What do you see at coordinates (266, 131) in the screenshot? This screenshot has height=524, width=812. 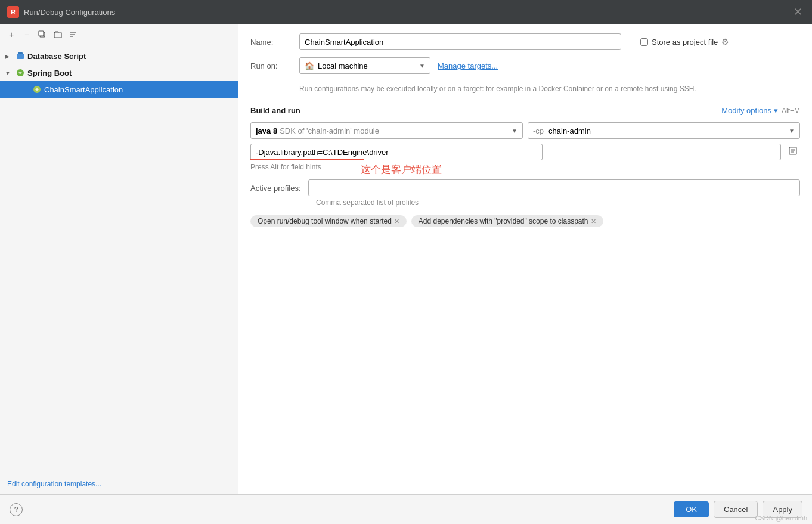 I see `sdk-version-label: java 8` at bounding box center [266, 131].